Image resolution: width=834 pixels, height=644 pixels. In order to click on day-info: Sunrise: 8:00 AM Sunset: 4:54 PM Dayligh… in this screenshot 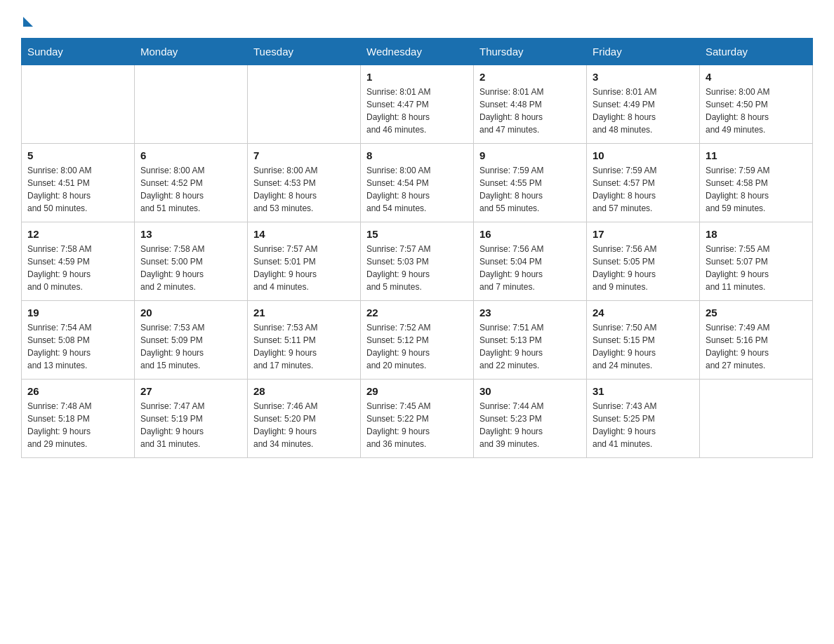, I will do `click(417, 189)`.